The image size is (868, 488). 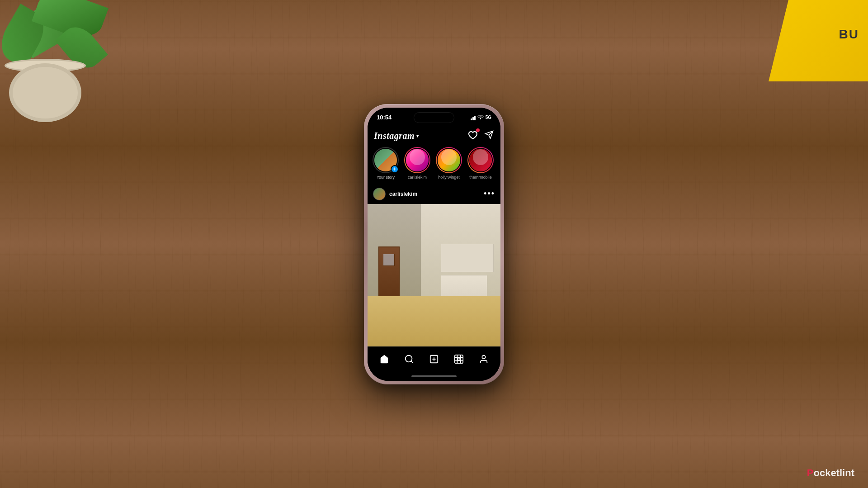 I want to click on bottom-navigation, so click(x=434, y=359).